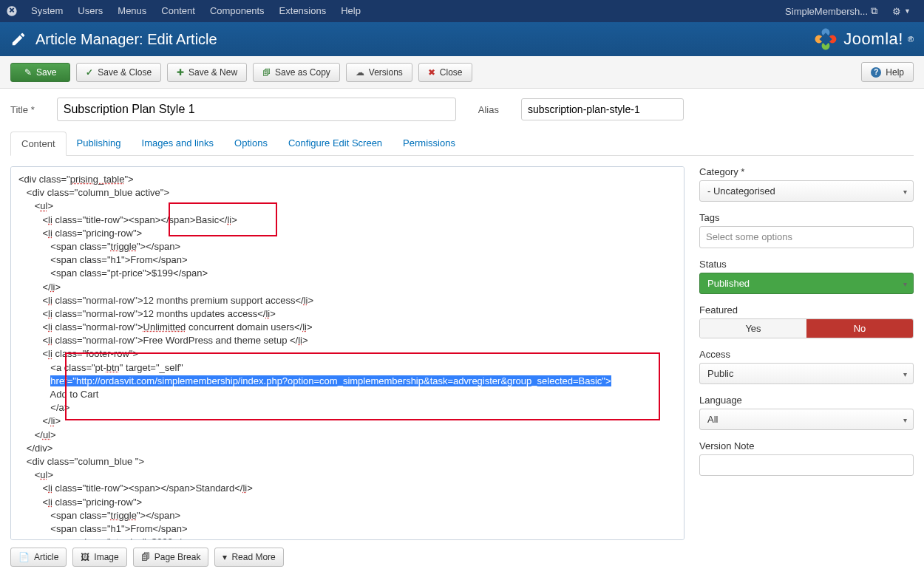  Describe the element at coordinates (28, 72) in the screenshot. I see `apply-icon` at that location.